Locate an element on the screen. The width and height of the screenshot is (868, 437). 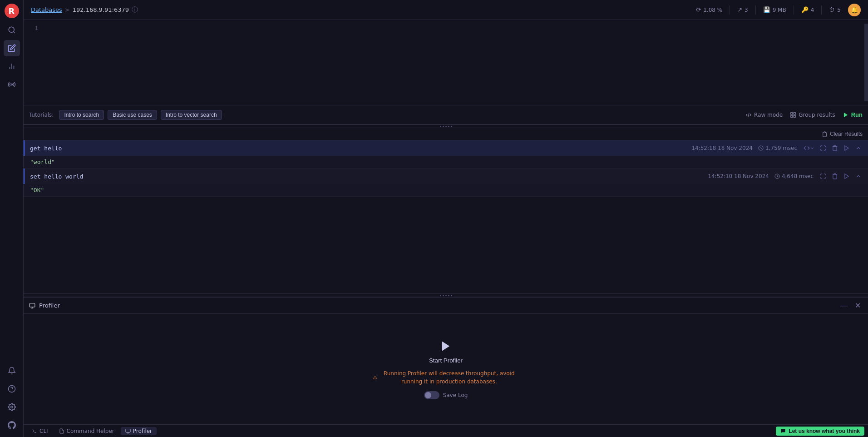
keys-stat: 🔑 4 is located at coordinates (808, 10).